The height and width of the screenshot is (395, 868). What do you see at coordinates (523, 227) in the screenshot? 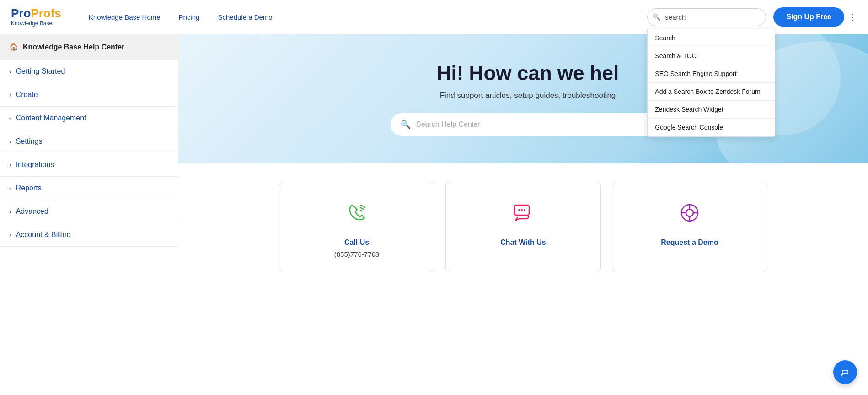
I see `card-chat-us: Chat With Us` at bounding box center [523, 227].